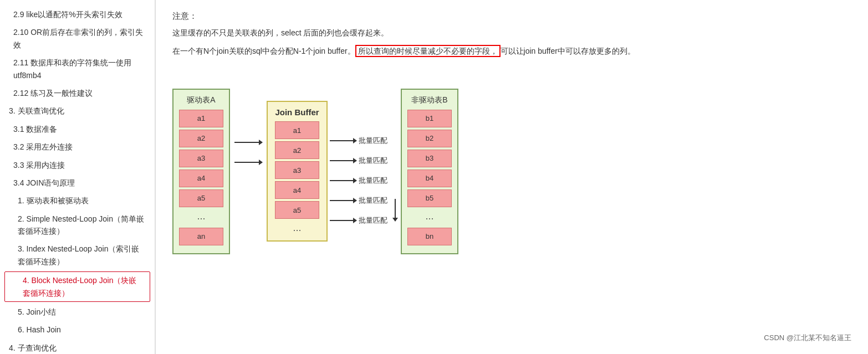 The width and height of the screenshot is (868, 354). Describe the element at coordinates (264, 51) in the screenshot. I see `notice-line2-before: 在一个有N个join关联的sql中会分配N-1个join buffer。` at that location.